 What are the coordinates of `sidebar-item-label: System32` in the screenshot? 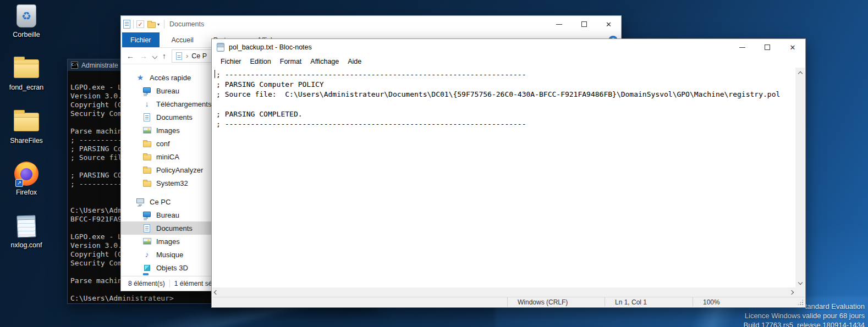 It's located at (172, 184).